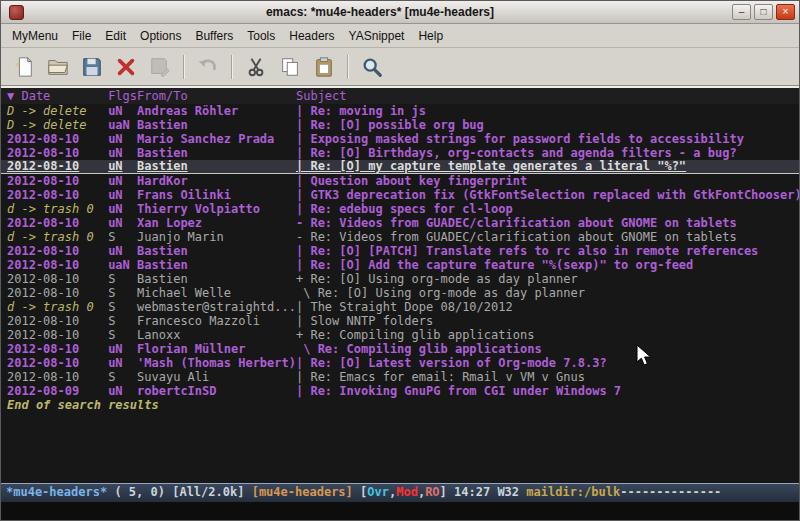  I want to click on message-row: D -> deleteuNAndreas Röhler| Re: moving …, so click(400, 111).